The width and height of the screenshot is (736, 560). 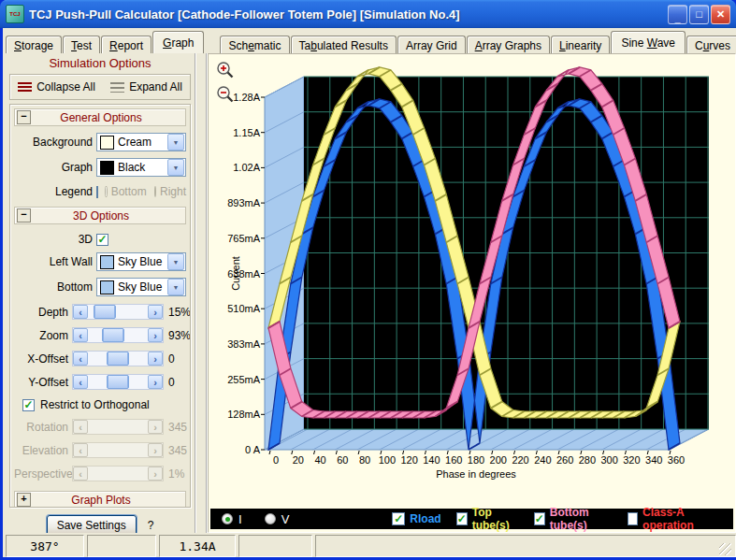 What do you see at coordinates (587, 460) in the screenshot?
I see `svg-text: 280` at bounding box center [587, 460].